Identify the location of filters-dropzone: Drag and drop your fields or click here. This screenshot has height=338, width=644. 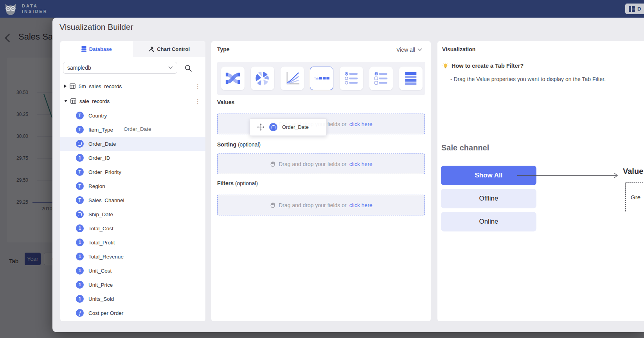
(321, 205).